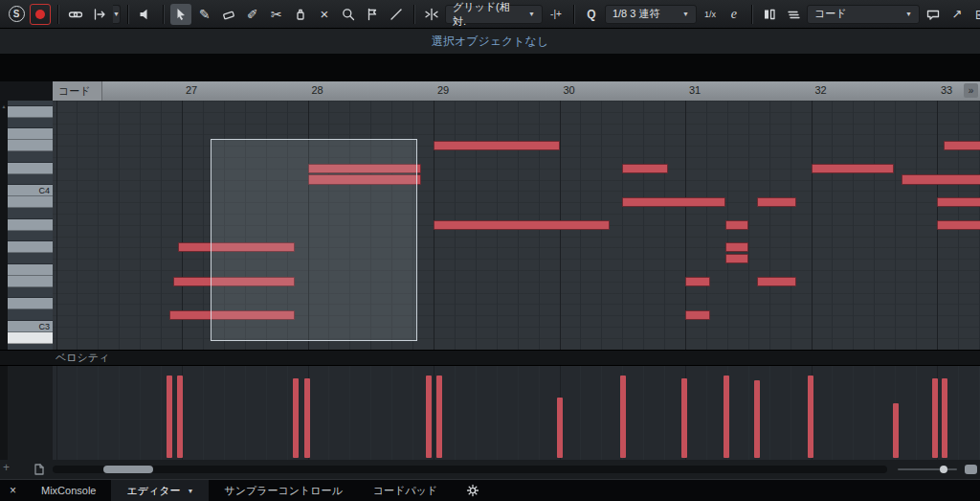  Describe the element at coordinates (283, 490) in the screenshot. I see `tab-sampler-control: サンプラーコントロール` at that location.